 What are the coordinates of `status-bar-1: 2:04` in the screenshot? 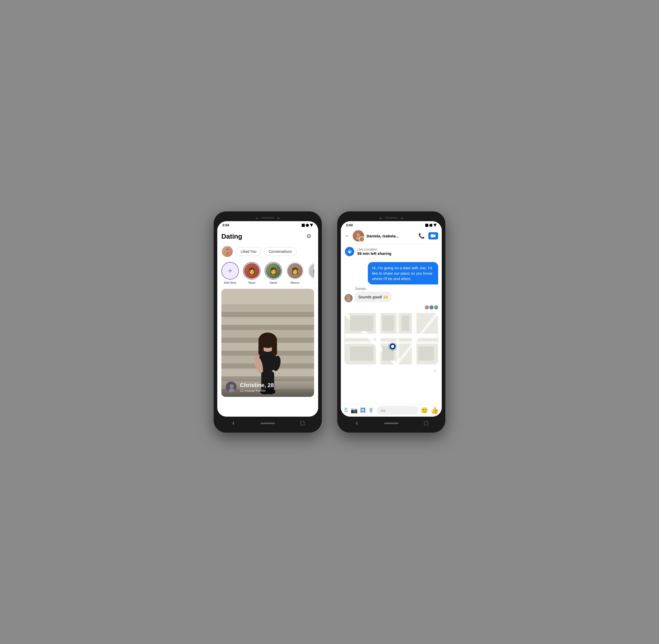 It's located at (268, 225).